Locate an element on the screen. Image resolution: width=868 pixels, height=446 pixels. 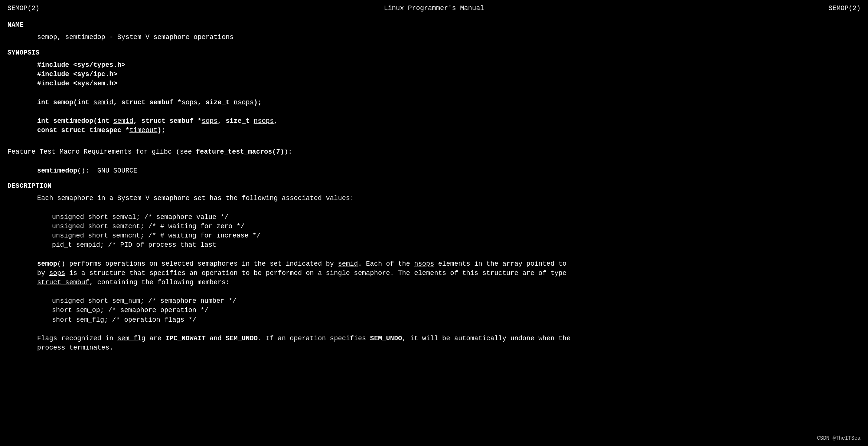
struct-field-3: unsigned short semncnt; /* # waiting for… is located at coordinates (434, 236).